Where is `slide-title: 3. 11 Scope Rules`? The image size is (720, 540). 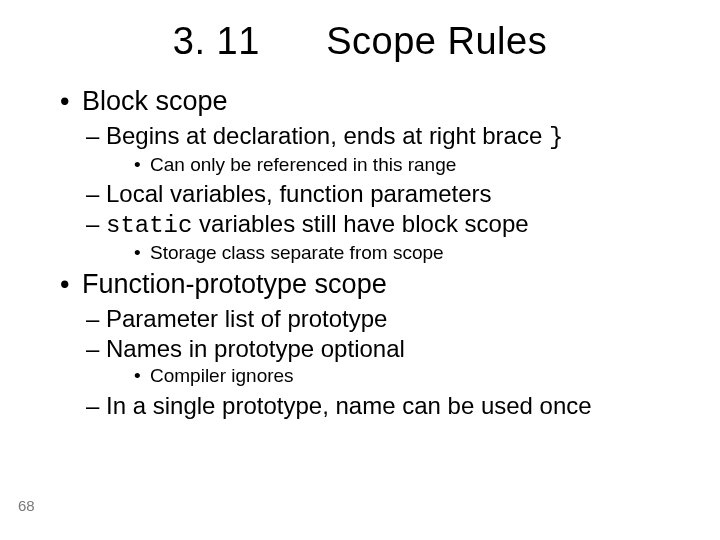 slide-title: 3. 11 Scope Rules is located at coordinates (360, 42).